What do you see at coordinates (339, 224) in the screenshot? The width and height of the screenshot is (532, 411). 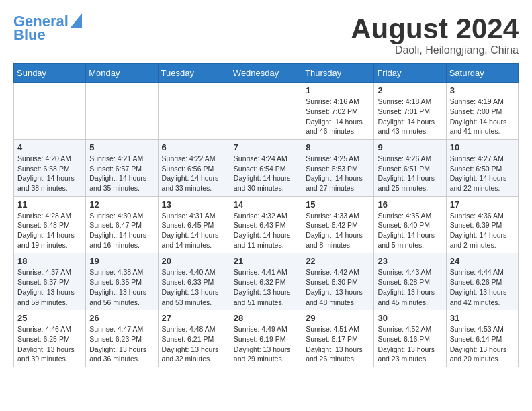 I see `calendar-cell: 15Sunrise: 4:33 AM Sunset: 6:42 PM Dayli…` at bounding box center [339, 224].